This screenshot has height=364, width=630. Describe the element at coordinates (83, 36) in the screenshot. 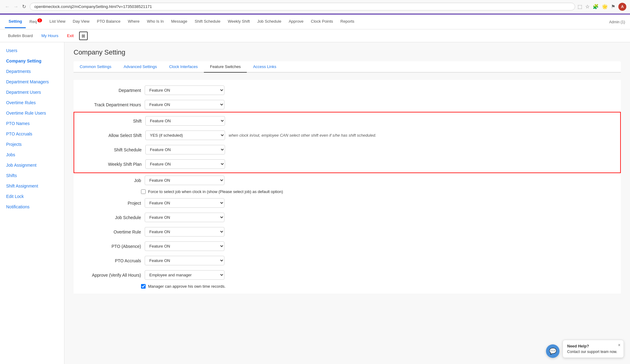

I see `monitor-icon: ⊠` at that location.